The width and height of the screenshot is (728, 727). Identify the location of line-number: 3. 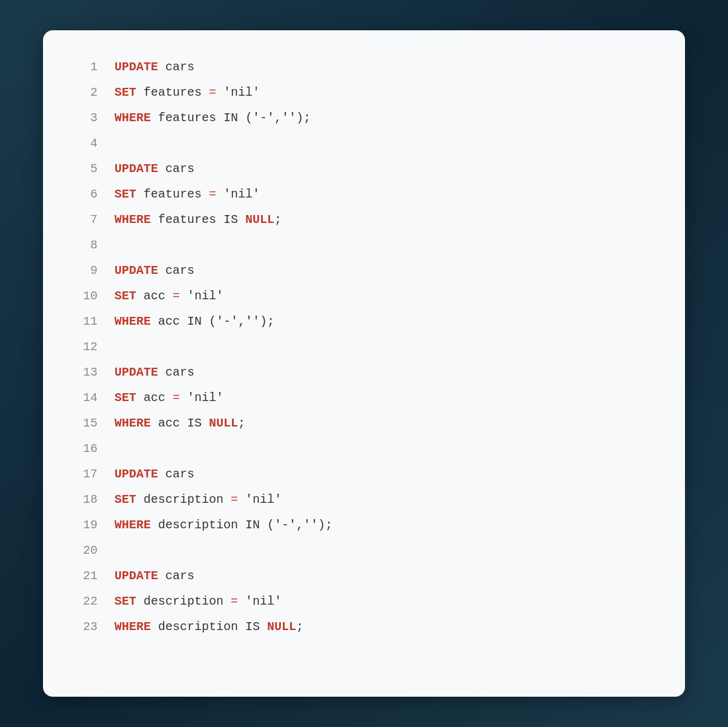
(85, 118).